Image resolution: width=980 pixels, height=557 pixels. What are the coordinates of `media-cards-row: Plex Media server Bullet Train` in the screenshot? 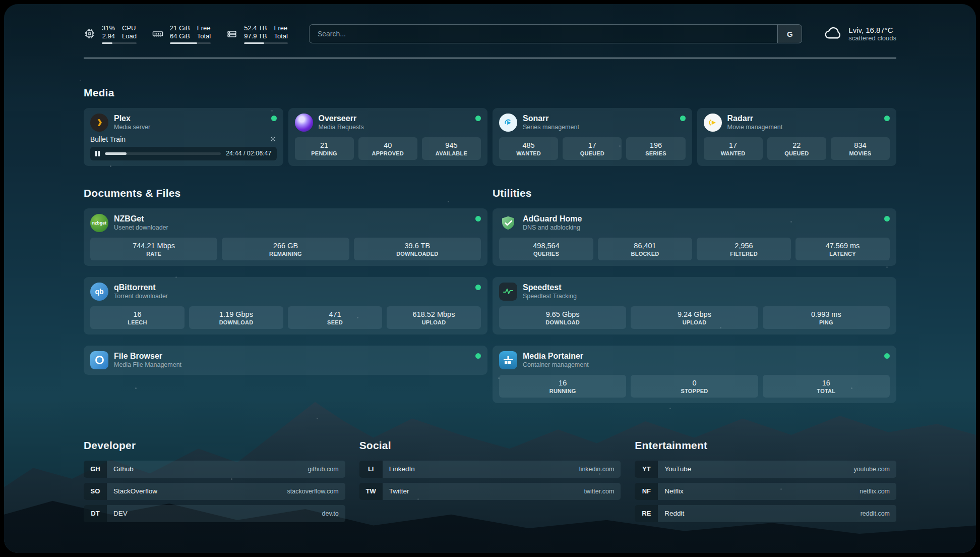 It's located at (490, 137).